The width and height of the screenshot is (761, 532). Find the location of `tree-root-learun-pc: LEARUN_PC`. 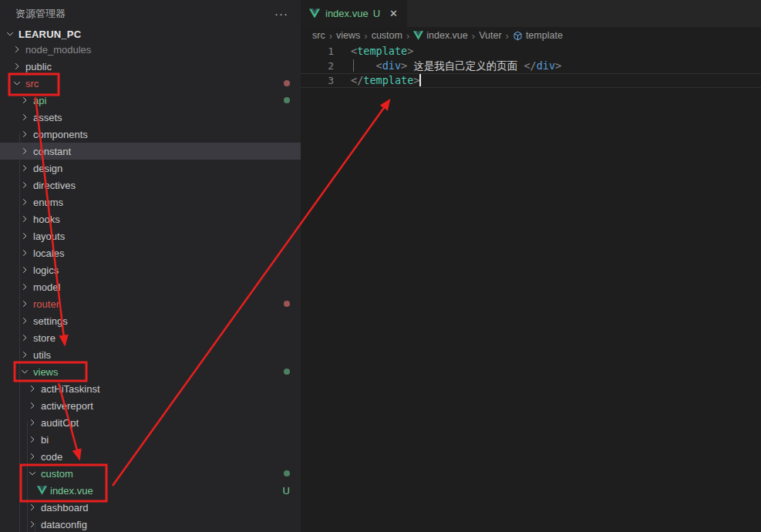

tree-root-learun-pc: LEARUN_PC is located at coordinates (150, 34).